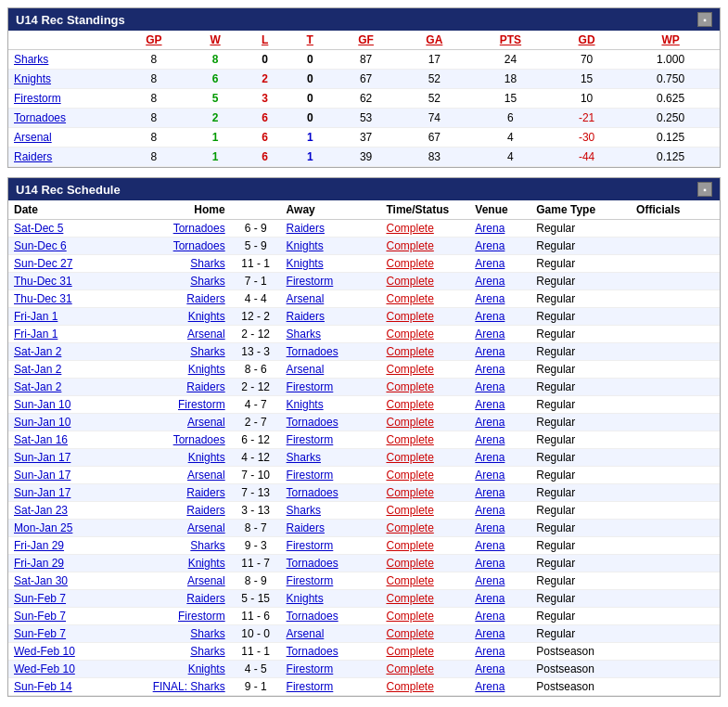 Image resolution: width=728 pixels, height=707 pixels. What do you see at coordinates (64, 98) in the screenshot?
I see `team-name: Firestorm` at bounding box center [64, 98].